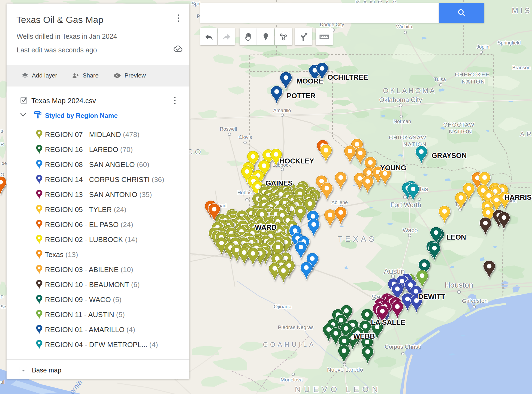 The height and width of the screenshot is (394, 532). I want to click on svg-text: DEWITT, so click(432, 297).